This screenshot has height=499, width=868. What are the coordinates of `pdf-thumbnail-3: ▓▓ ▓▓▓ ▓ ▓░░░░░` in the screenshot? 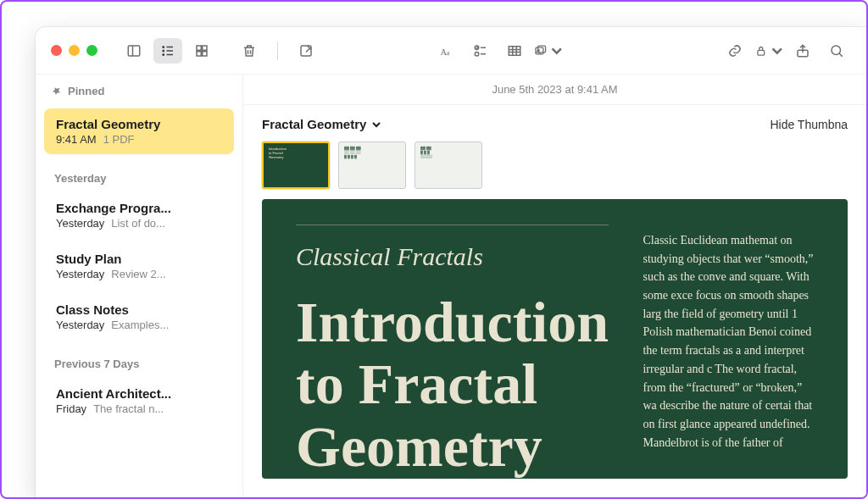 It's located at (448, 165).